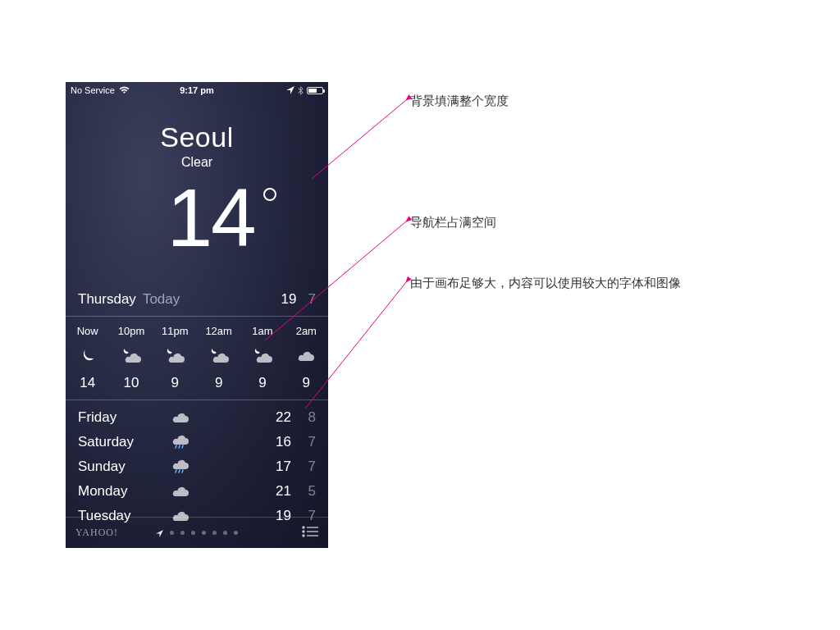 The height and width of the screenshot is (630, 840). Describe the element at coordinates (197, 533) in the screenshot. I see `page-indicator` at that location.